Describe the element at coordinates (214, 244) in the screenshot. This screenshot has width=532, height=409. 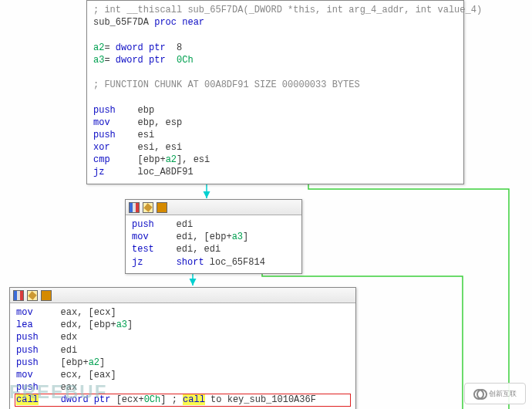
I see `code-block: push edi mov edi, [ebp+a3] test edi, edi…` at that location.